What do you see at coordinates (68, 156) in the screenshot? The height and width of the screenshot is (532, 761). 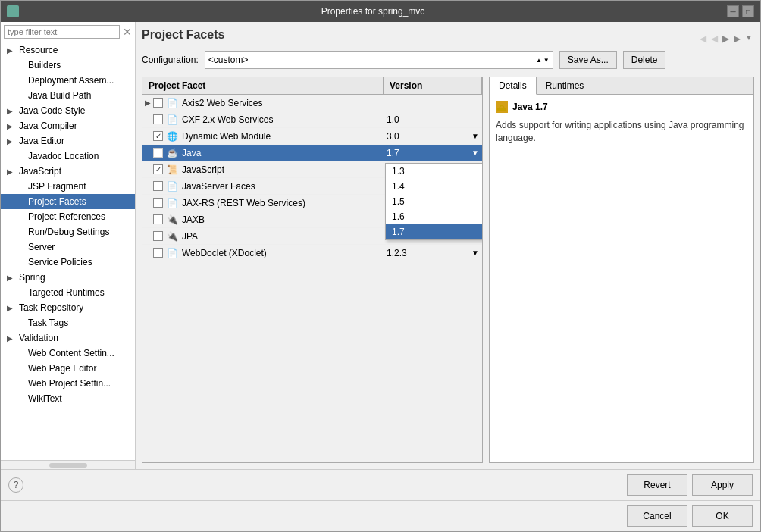 I see `sidebar-item-javadoc: Javadoc Location` at bounding box center [68, 156].